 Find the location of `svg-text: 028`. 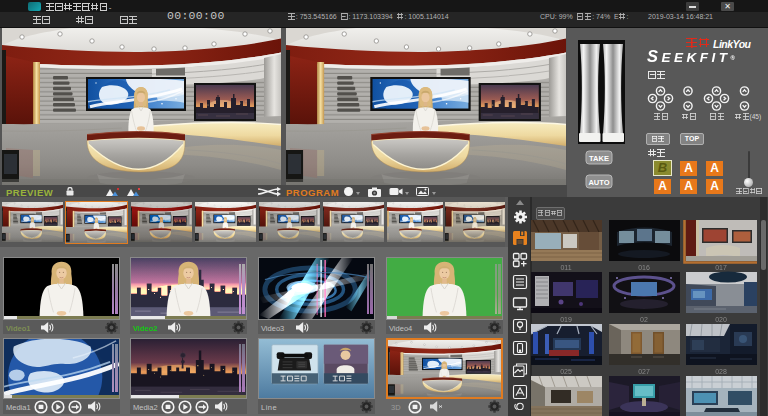

svg-text: 028 is located at coordinates (721, 372).